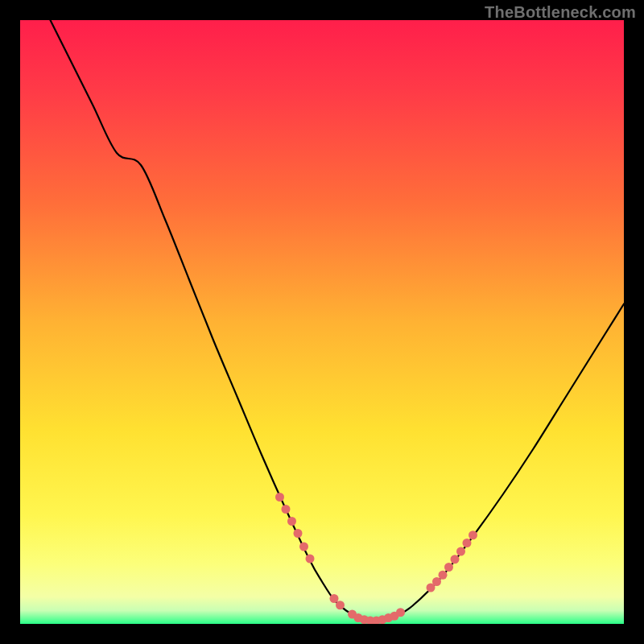 Image resolution: width=644 pixels, height=644 pixels. Describe the element at coordinates (560, 13) in the screenshot. I see `watermark-label: TheBottleneck.com` at that location.